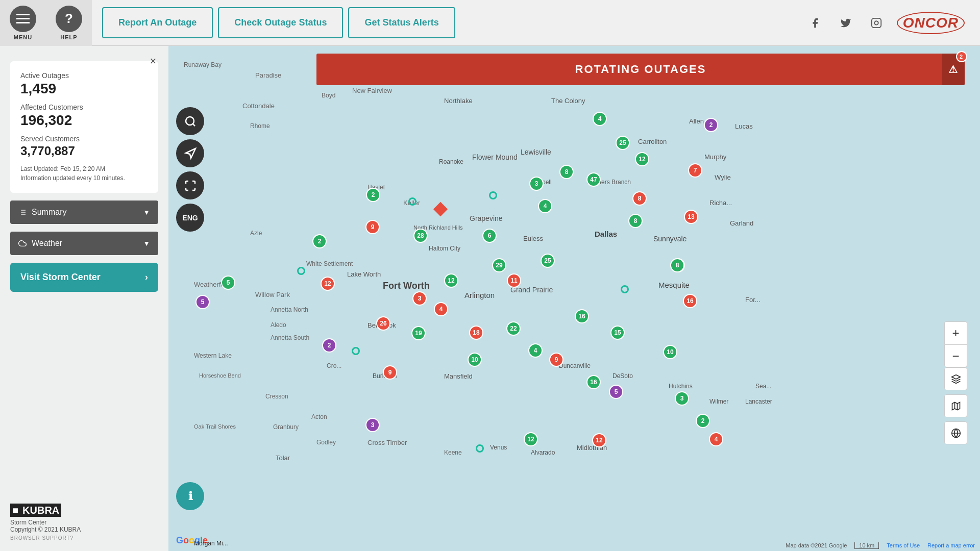  I want to click on get-alerts-button: Get Status Alerts, so click(401, 22).